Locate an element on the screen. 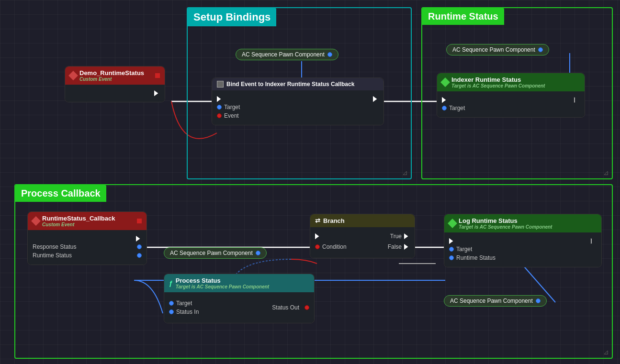  branch-title: Branch is located at coordinates (334, 221).